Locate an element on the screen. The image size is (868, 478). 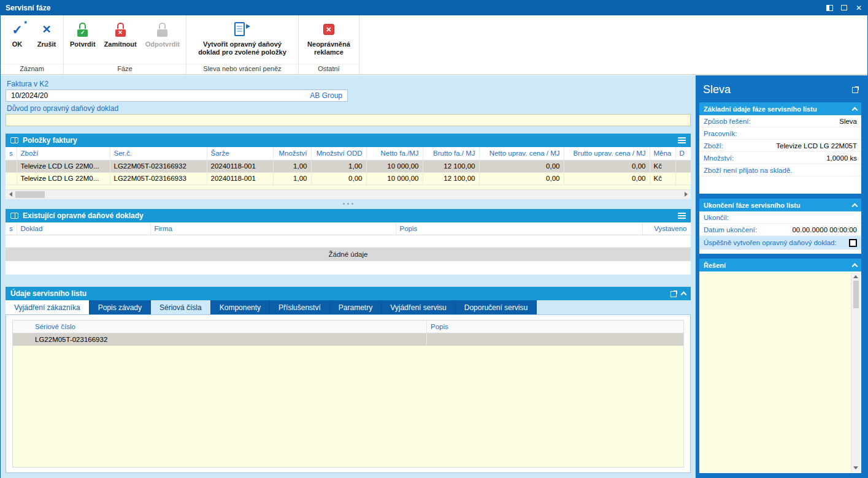
col-netto-fa: Netto fa./MJ is located at coordinates (394, 153).